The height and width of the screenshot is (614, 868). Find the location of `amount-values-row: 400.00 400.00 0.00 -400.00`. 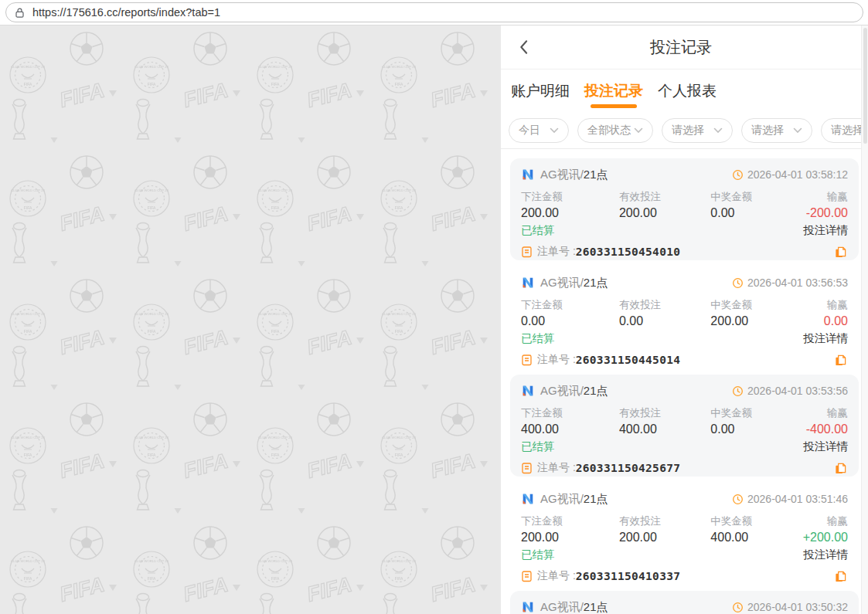

amount-values-row: 400.00 400.00 0.00 -400.00 is located at coordinates (685, 429).